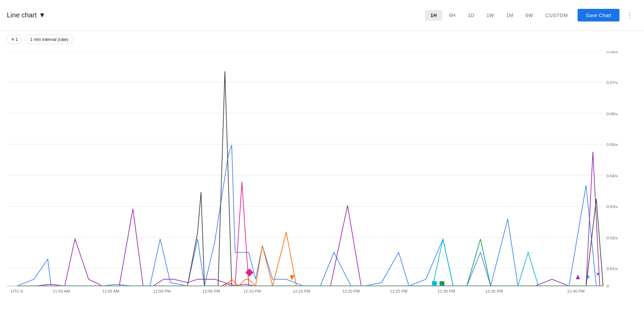 This screenshot has height=313, width=644. What do you see at coordinates (22, 15) in the screenshot?
I see `chart-title-text: Line chart` at bounding box center [22, 15].